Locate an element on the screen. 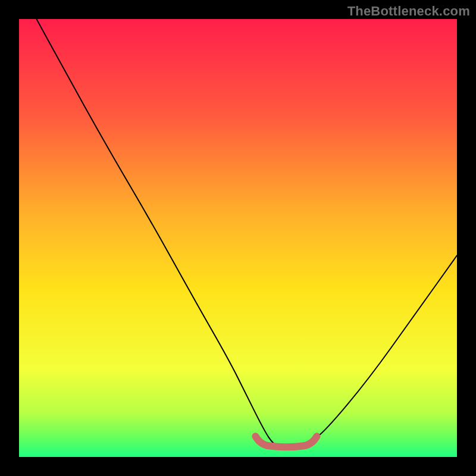 Image resolution: width=476 pixels, height=476 pixels. watermark-text: TheBottleneck.com is located at coordinates (409, 11).